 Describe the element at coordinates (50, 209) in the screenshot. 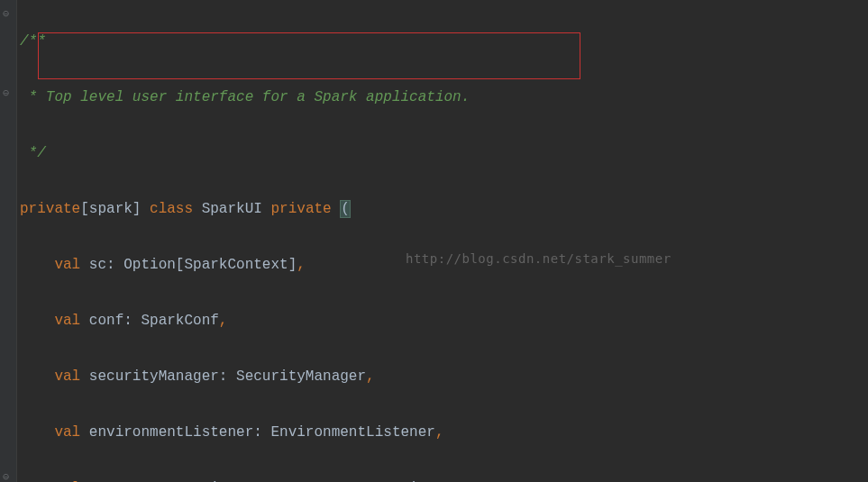

I see `keyword-private: private` at that location.